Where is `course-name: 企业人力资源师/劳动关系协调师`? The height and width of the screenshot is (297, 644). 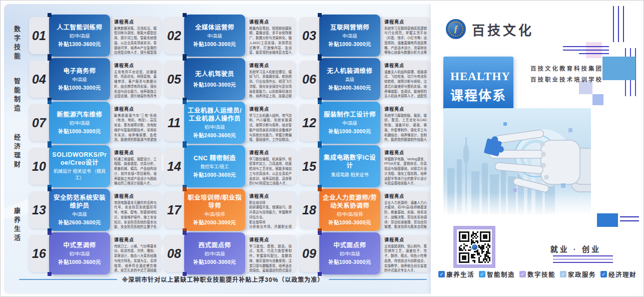
course-name: 企业人力资源师/劳动关系协调师 is located at coordinates (350, 202).